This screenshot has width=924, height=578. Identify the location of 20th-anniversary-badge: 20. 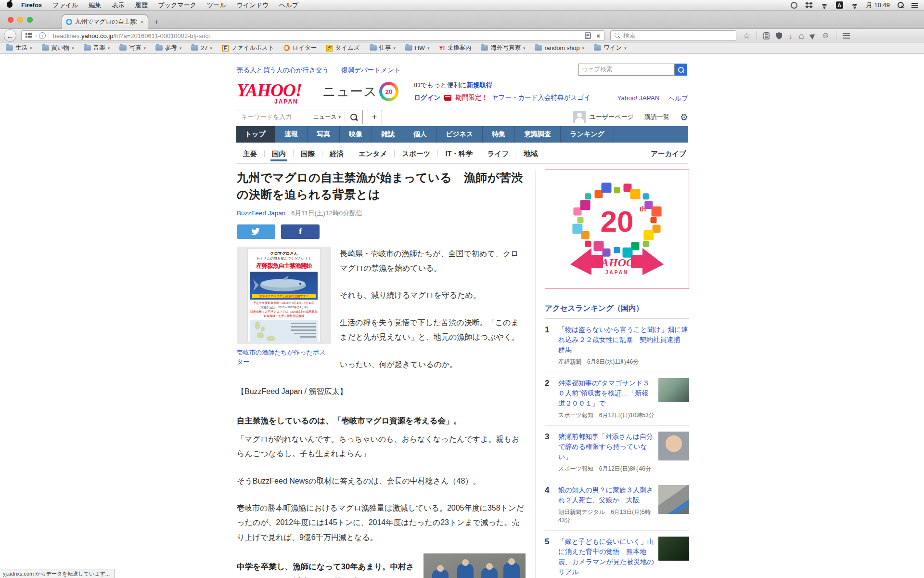
(389, 92).